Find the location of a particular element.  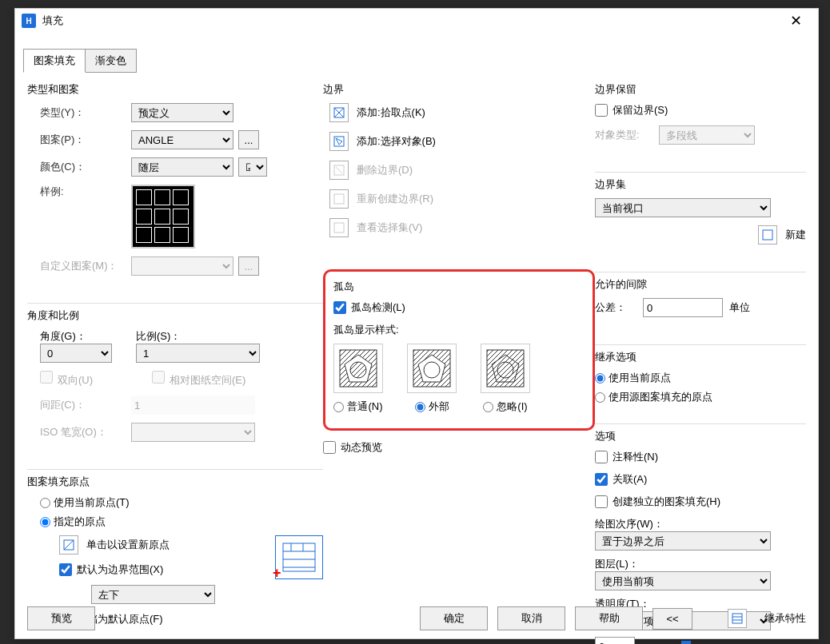

inherit-current-label: 使用当前原点 is located at coordinates (640, 378).